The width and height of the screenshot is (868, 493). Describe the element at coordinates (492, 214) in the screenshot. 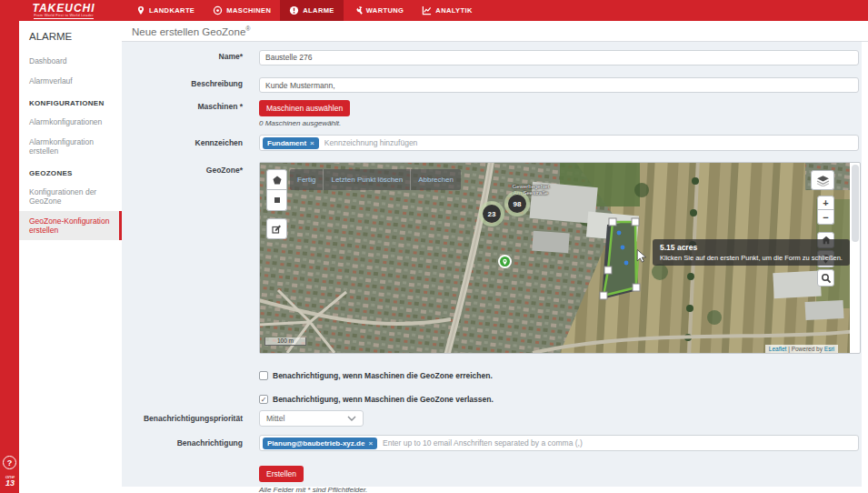

I see `machine-cluster: 23` at that location.